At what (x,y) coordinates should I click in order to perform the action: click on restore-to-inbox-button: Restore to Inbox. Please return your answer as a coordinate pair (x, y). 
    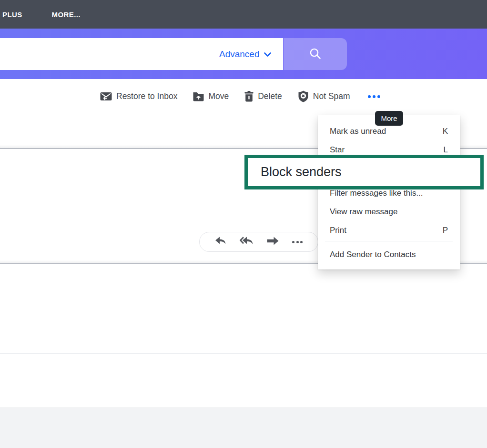
    Looking at the image, I should click on (139, 96).